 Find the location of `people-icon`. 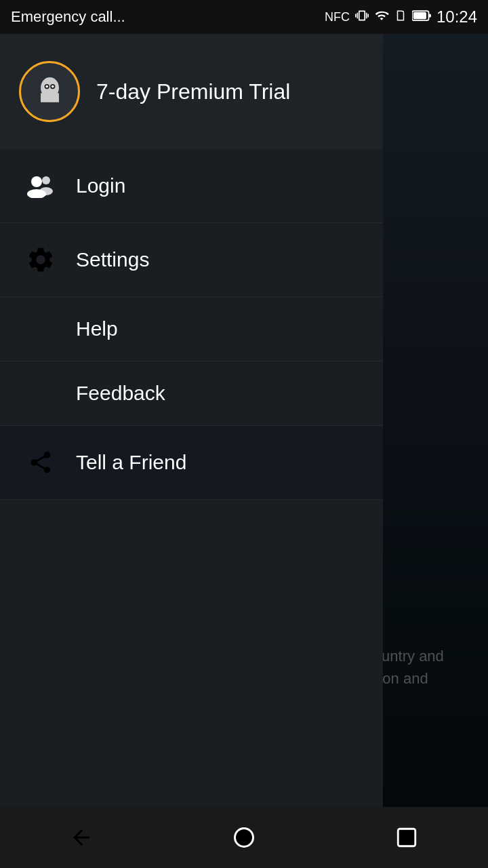

people-icon is located at coordinates (41, 186).